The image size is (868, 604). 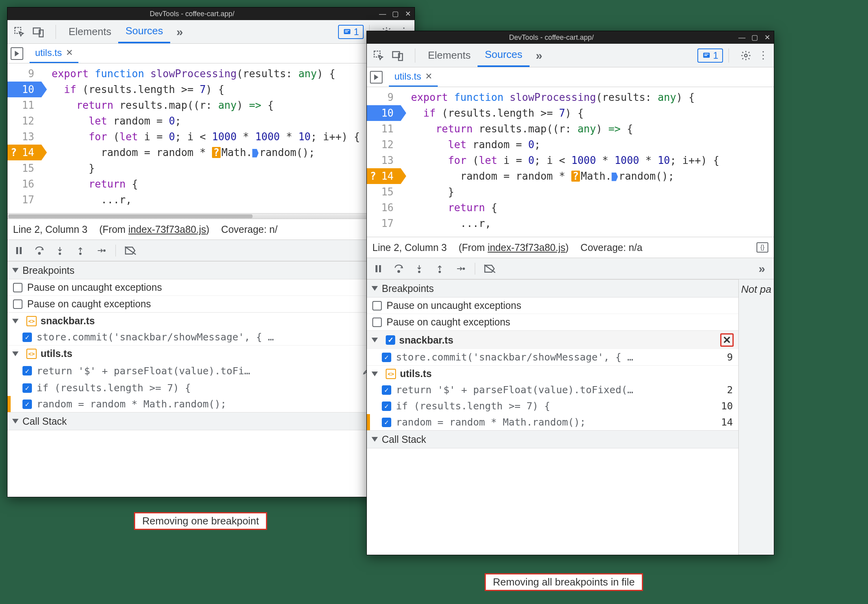 What do you see at coordinates (762, 269) in the screenshot?
I see `panel-overflow: »` at bounding box center [762, 269].